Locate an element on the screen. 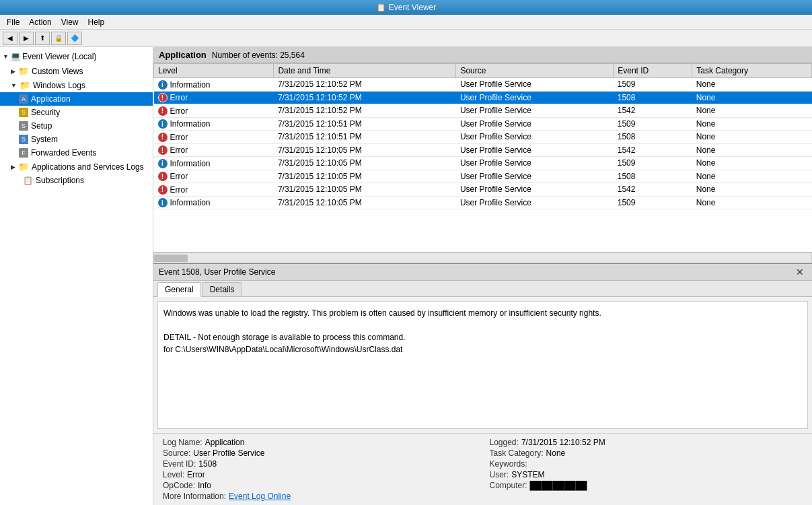 The width and height of the screenshot is (812, 505). application-icon: A is located at coordinates (24, 99).